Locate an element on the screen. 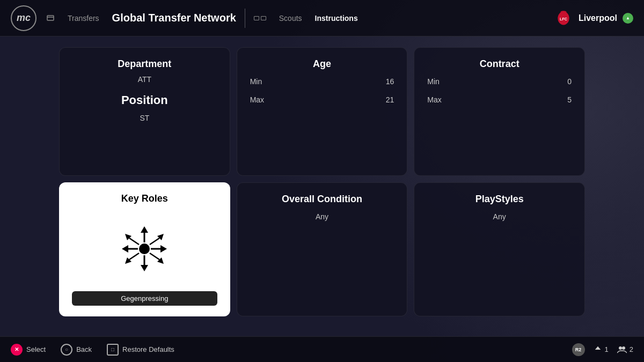  contract-max-row: Max 5 is located at coordinates (499, 100).